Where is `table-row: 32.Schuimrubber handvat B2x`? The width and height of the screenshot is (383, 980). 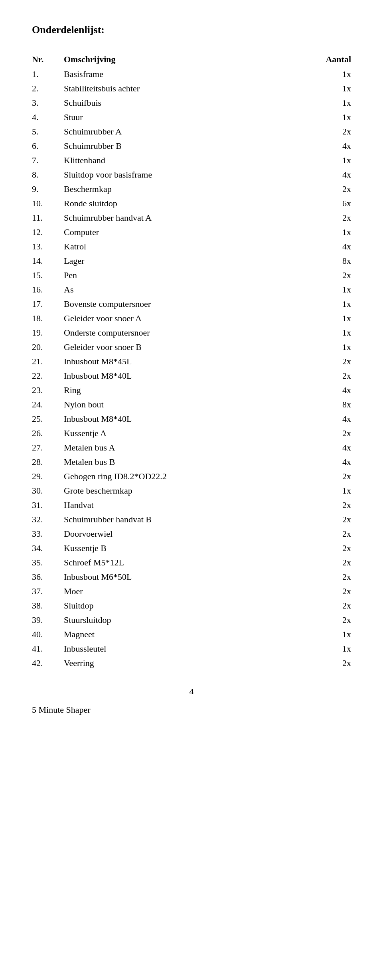
table-row: 32.Schuimrubber handvat B2x is located at coordinates (192, 520).